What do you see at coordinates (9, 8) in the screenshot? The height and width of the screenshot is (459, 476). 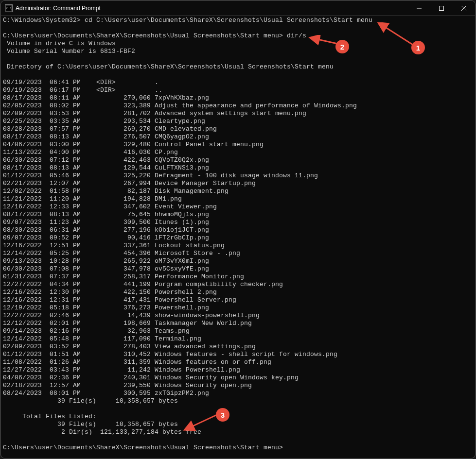 I see `app-icon: C:\` at bounding box center [9, 8].